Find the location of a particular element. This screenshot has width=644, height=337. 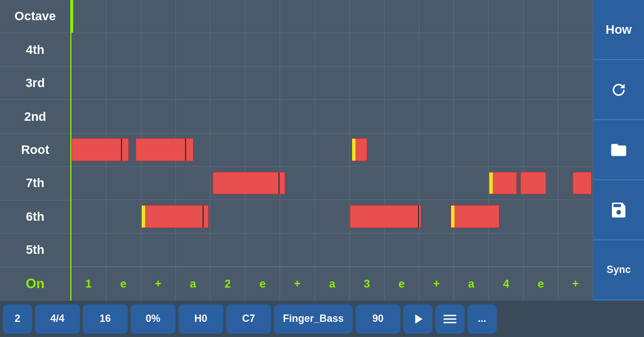

toolbar-c7-button: C7 is located at coordinates (249, 319).